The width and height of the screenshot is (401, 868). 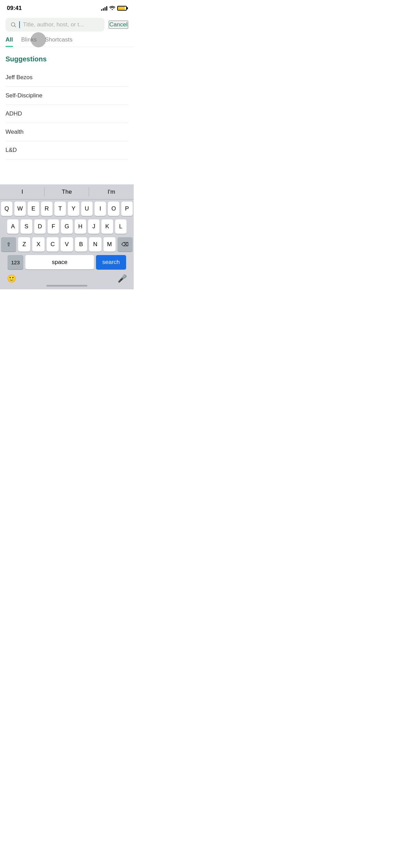 I want to click on keyboard-rows: Q W E R T Y U I O P A S D F G H J K L ⇧, so click(x=67, y=235).